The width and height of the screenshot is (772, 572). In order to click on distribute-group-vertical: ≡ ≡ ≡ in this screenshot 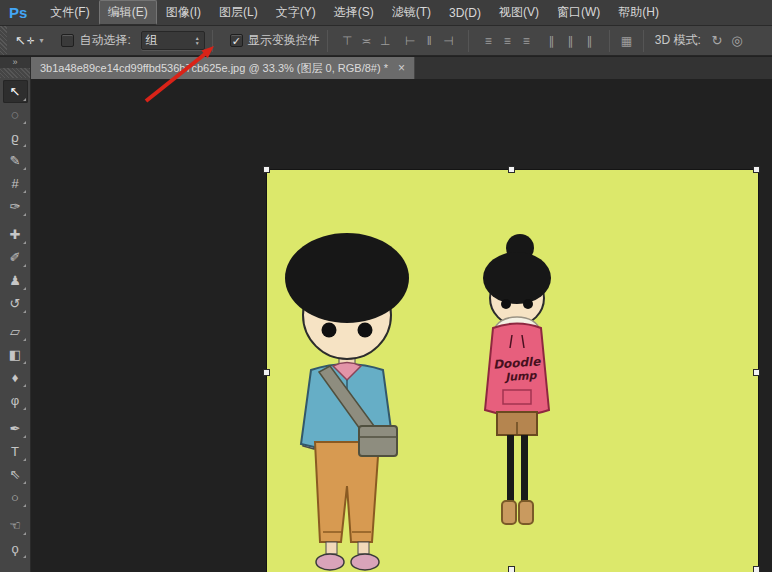, I will do `click(508, 41)`.